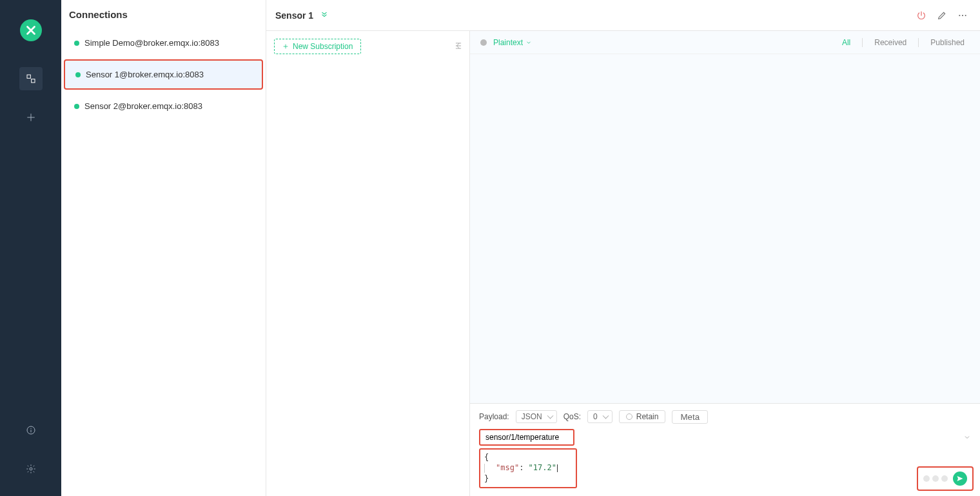  Describe the element at coordinates (942, 15) in the screenshot. I see `edit-button` at that location.